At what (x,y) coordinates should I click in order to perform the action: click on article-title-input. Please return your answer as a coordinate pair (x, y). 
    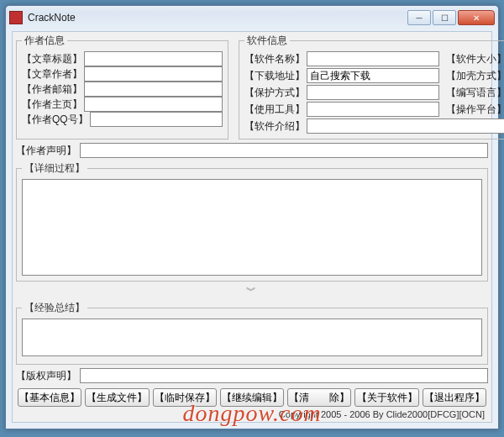
    Looking at the image, I should click on (153, 59).